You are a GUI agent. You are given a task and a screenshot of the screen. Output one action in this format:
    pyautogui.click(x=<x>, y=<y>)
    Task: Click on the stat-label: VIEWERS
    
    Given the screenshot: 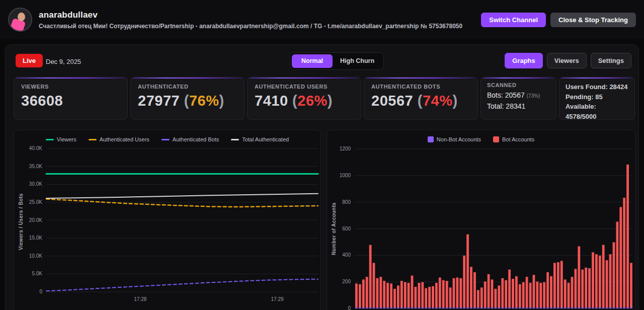 What is the action you would take?
    pyautogui.click(x=70, y=87)
    